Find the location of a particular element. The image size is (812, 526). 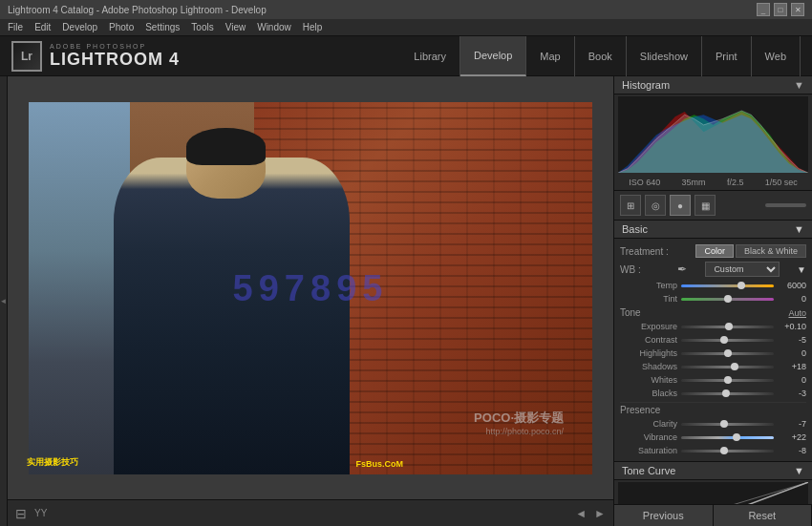

logo-icon-text: Lr is located at coordinates (27, 56).